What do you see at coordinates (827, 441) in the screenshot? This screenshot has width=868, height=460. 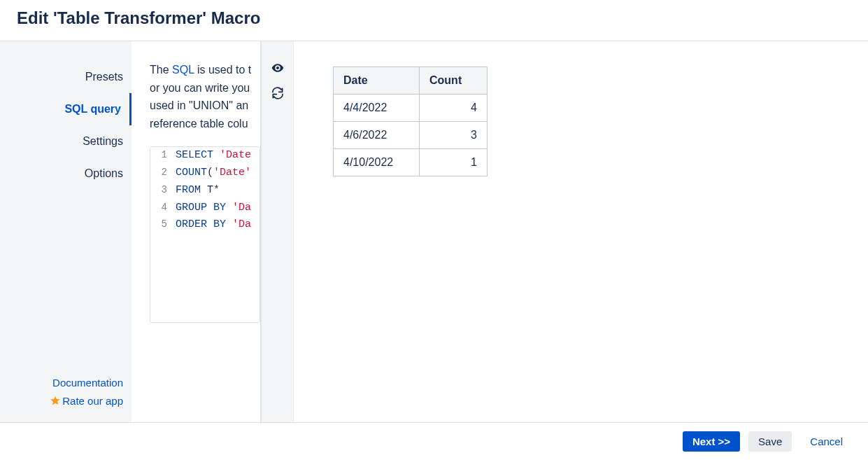 I see `cancel-button: Cancel` at bounding box center [827, 441].